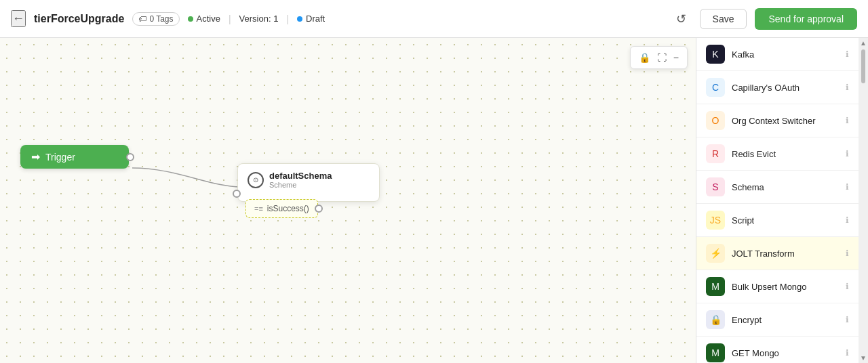 The width and height of the screenshot is (868, 363). What do you see at coordinates (848, 154) in the screenshot?
I see `sidebar-item-info-redis: ℹ` at bounding box center [848, 154].